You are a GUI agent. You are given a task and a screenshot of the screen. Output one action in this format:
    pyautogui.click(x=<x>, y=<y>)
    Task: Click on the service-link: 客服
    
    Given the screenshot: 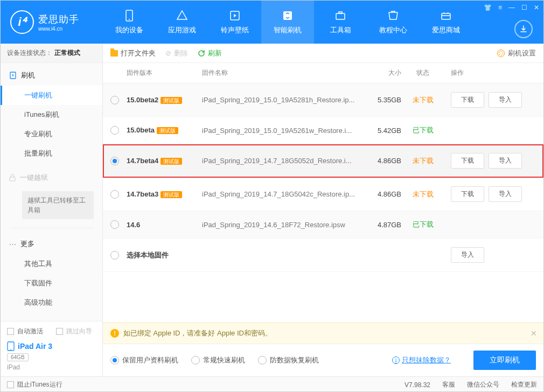 What is the action you would take?
    pyautogui.click(x=449, y=384)
    